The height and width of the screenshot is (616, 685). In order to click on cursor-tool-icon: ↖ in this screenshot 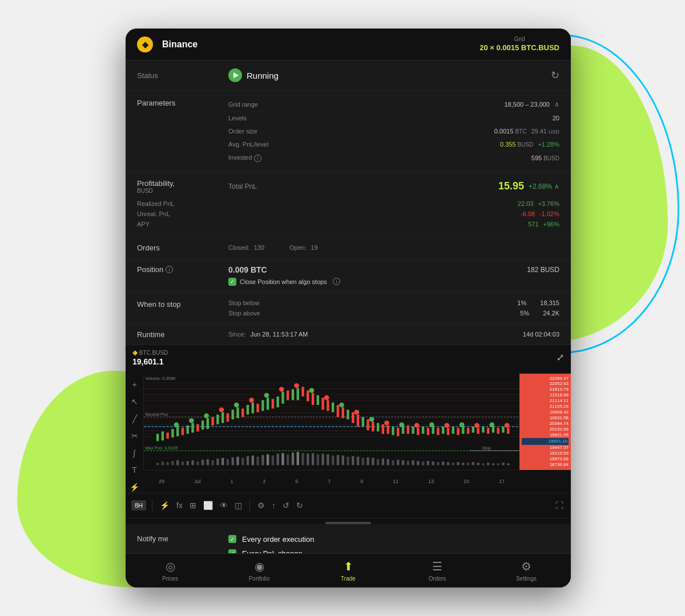, I will do `click(135, 402)`.